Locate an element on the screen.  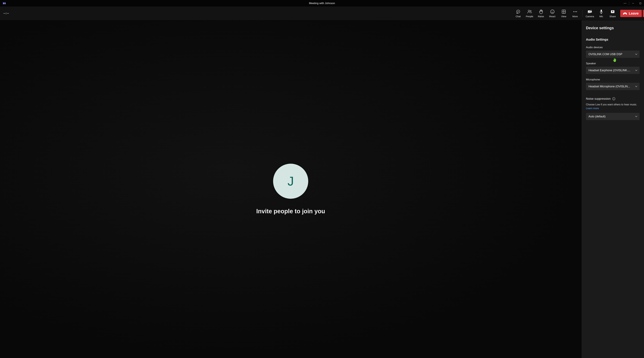
device-settings-panel: Device settings Audio Settings Audio dev… is located at coordinates (612, 189).